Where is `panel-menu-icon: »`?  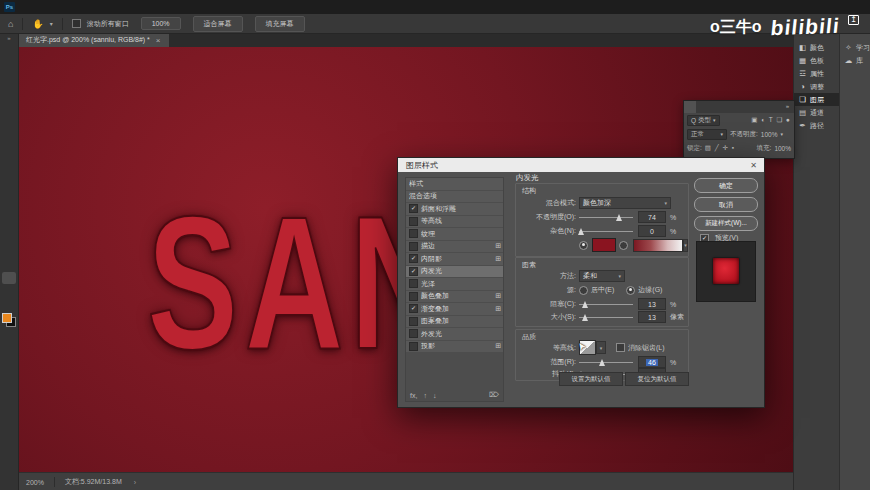
panel-menu-icon: » is located at coordinates (789, 106).